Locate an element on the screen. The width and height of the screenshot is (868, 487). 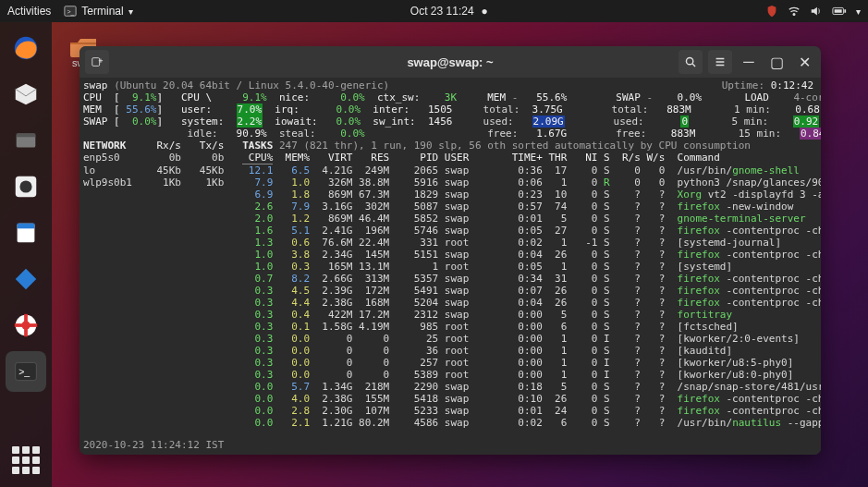
iowait-val: 0.0% is located at coordinates (349, 122).